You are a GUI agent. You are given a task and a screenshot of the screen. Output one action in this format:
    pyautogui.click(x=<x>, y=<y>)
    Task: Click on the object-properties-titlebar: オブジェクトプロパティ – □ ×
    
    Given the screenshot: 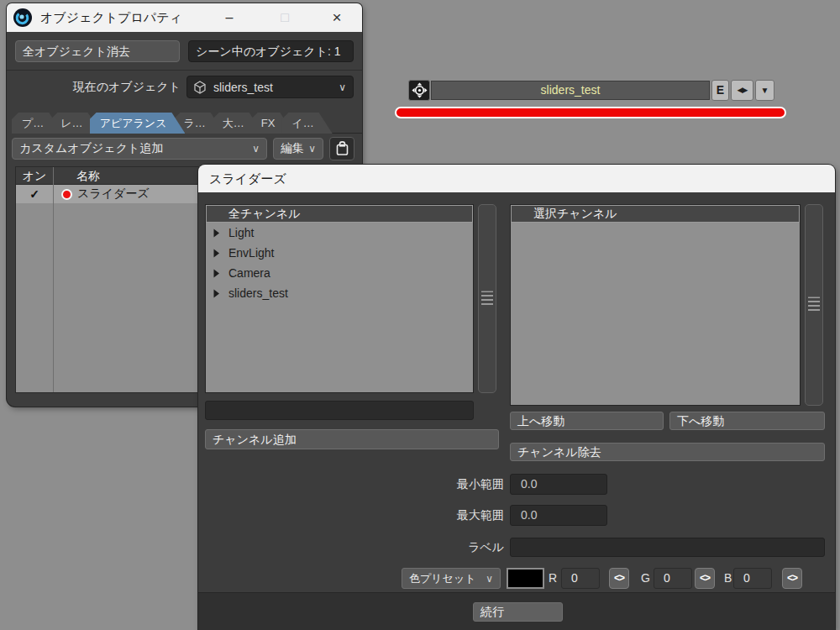 What is the action you would take?
    pyautogui.click(x=185, y=18)
    